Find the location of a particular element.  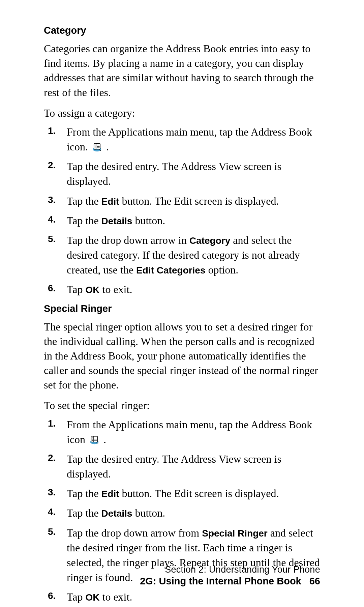

footer-chapter-label: 2G: Using the Internal Phone Book66 is located at coordinates (230, 581).